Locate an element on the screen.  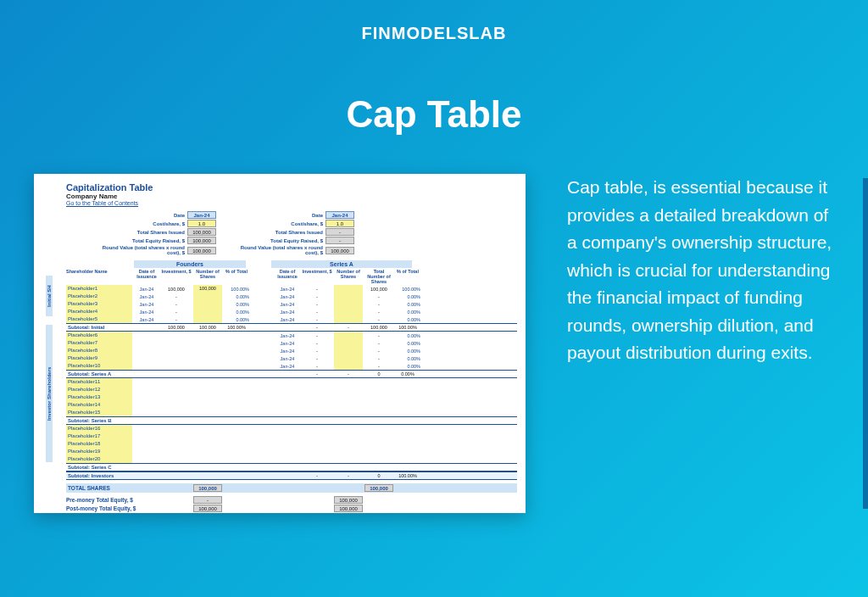
description-text: Cap table, is essential because it provi… is located at coordinates (703, 271).